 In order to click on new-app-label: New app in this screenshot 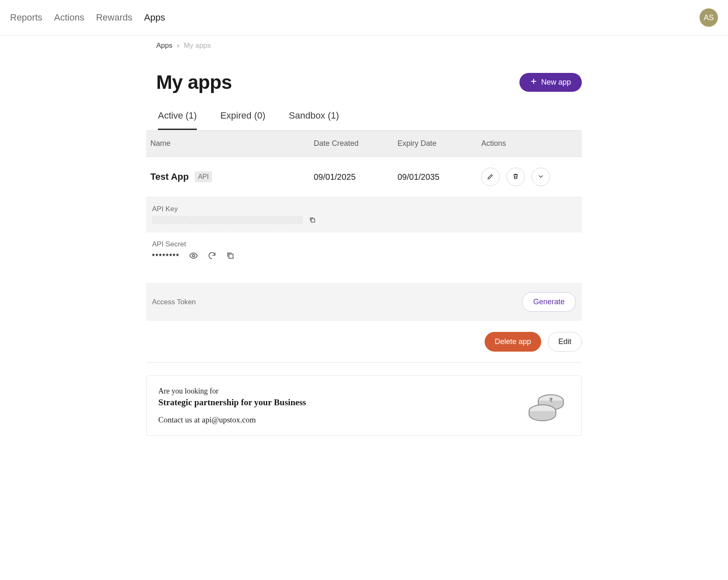, I will do `click(556, 82)`.